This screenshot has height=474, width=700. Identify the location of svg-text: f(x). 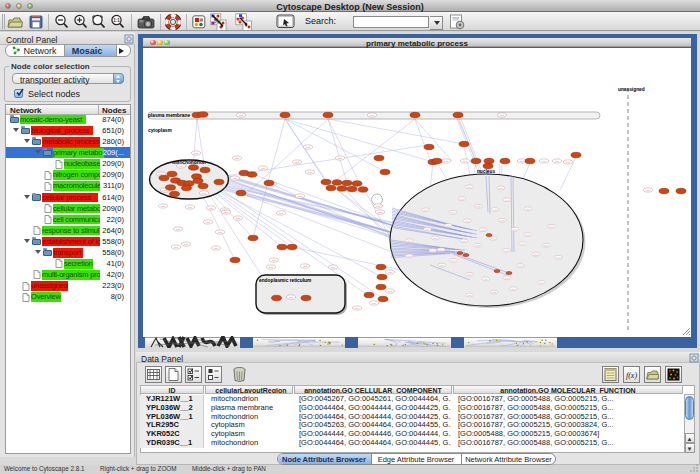
(632, 376).